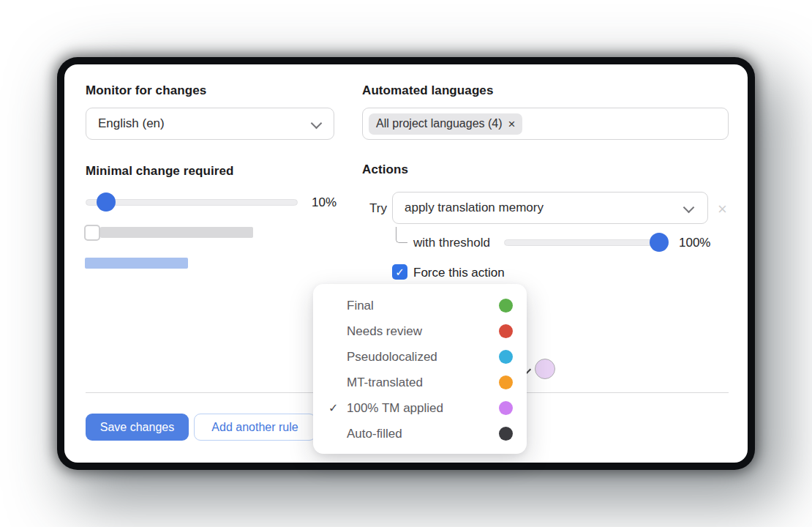 The height and width of the screenshot is (527, 812). What do you see at coordinates (360, 306) in the screenshot?
I see `menu-item-label: Final` at bounding box center [360, 306].